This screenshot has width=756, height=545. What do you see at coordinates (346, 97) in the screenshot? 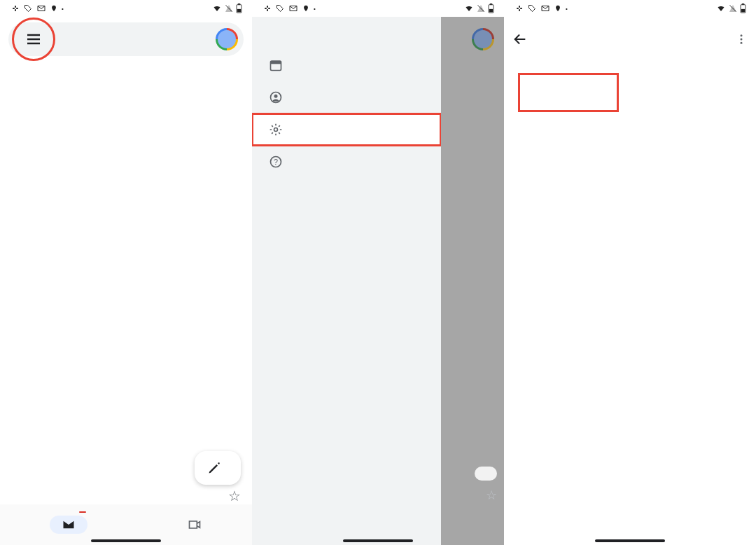
I see `drawer-item-contacts` at bounding box center [346, 97].